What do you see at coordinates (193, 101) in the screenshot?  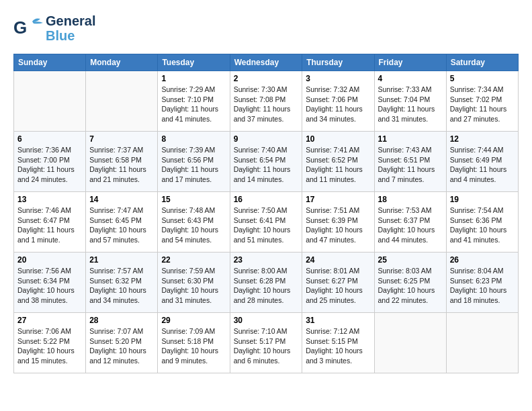 I see `calendar-cell: 1 Sunrise: 7:29 AMSunset: 7:10 PMDayligh…` at bounding box center [193, 101].